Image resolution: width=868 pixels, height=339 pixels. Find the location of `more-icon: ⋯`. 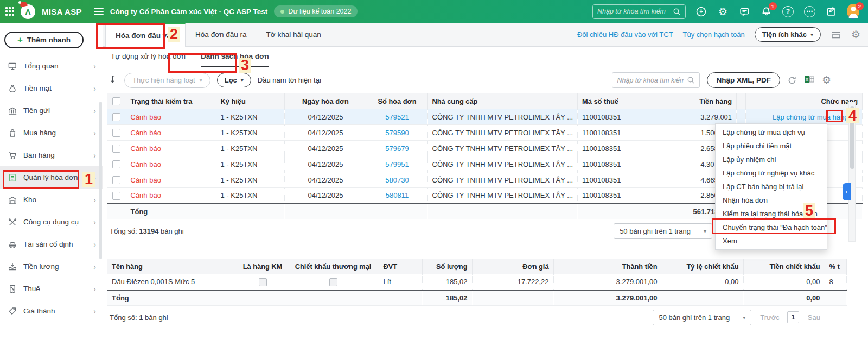

more-icon: ⋯ is located at coordinates (809, 12).